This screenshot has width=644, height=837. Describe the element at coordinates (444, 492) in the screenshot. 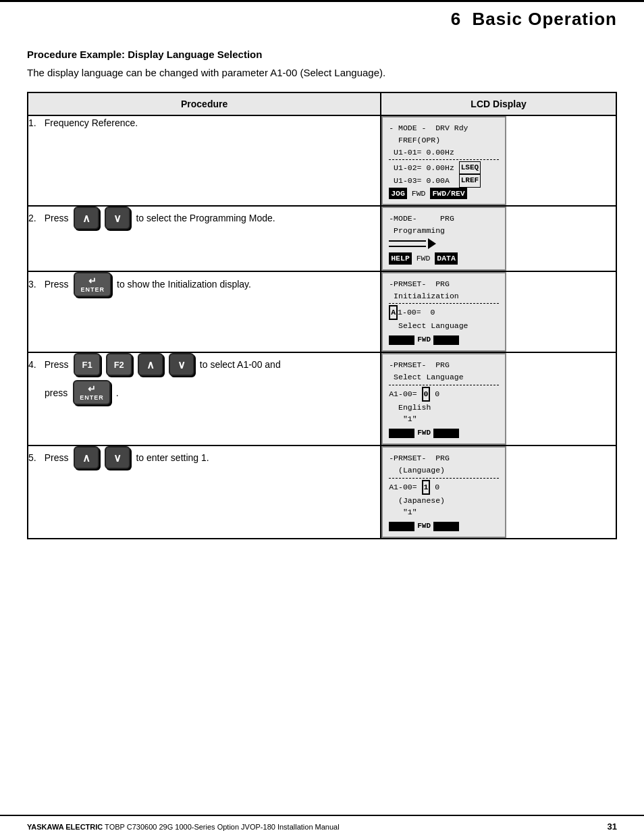

I see `lcd-display-5: -PRMSET- PRG (Language) A1-00= 1 0 (Japa…` at that location.